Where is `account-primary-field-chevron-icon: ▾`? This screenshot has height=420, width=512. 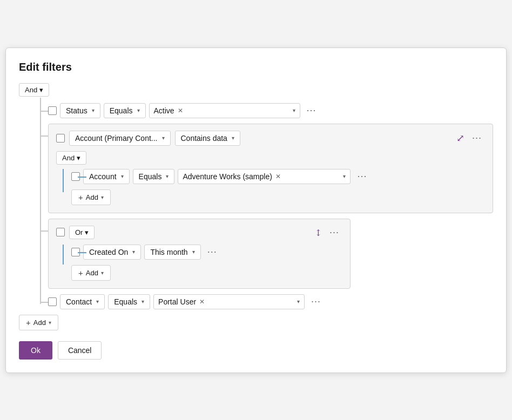
account-primary-field-chevron-icon: ▾ is located at coordinates (163, 138).